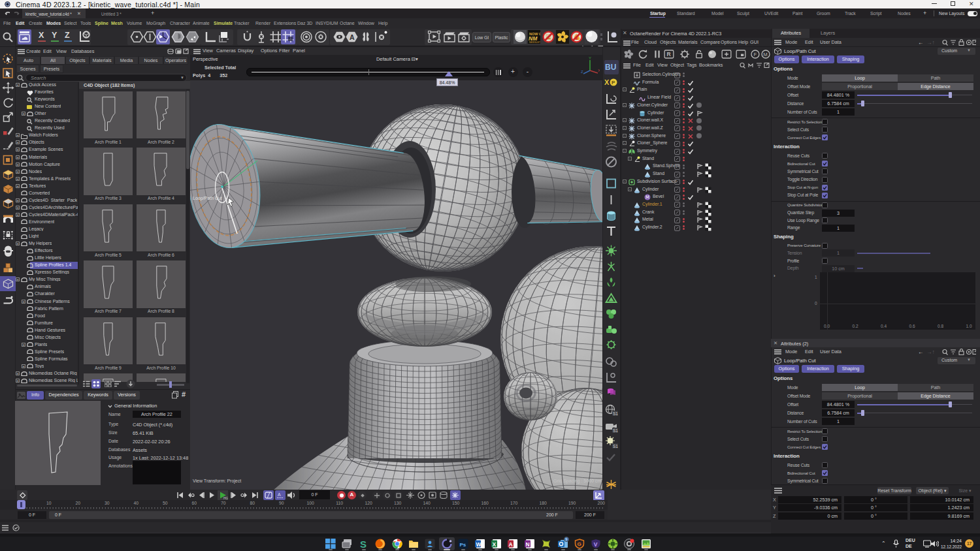 Image resolution: width=980 pixels, height=551 pixels. What do you see at coordinates (208, 198) in the screenshot?
I see `svg-text: Loop/Path Cut` at bounding box center [208, 198].